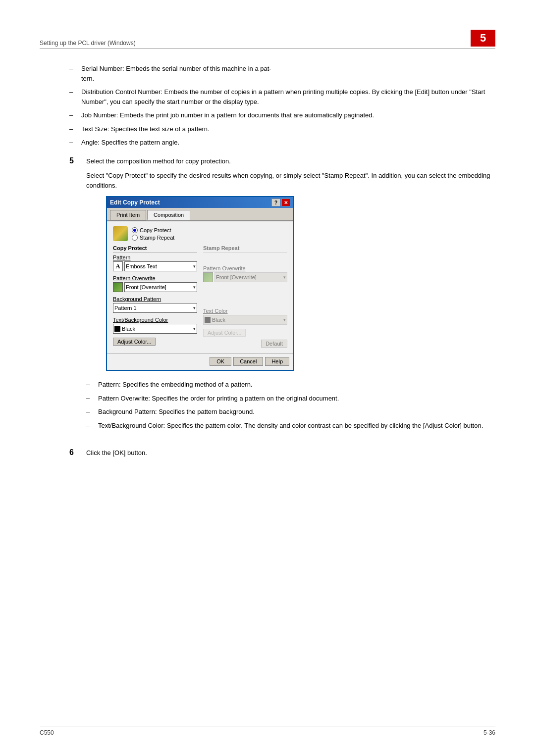 The image size is (535, 756). Describe the element at coordinates (291, 453) in the screenshot. I see `step-6-text: Click the [OK] button.` at that location.